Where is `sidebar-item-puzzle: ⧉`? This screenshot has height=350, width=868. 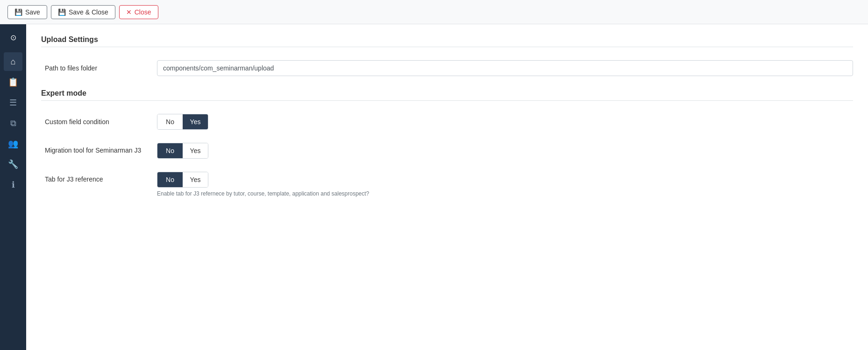 sidebar-item-puzzle: ⧉ is located at coordinates (13, 123).